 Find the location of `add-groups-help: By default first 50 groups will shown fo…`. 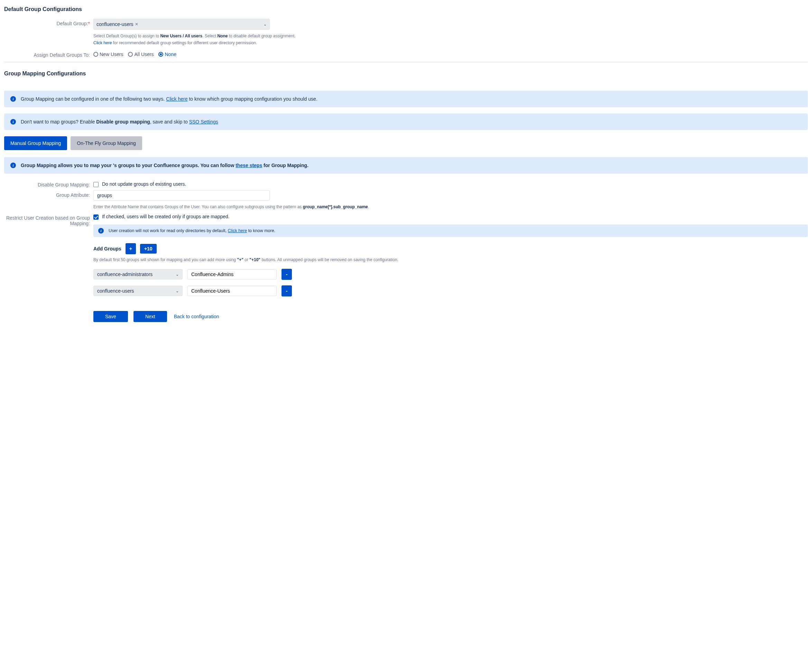

add-groups-help: By default first 50 groups will shown fo… is located at coordinates (451, 260).